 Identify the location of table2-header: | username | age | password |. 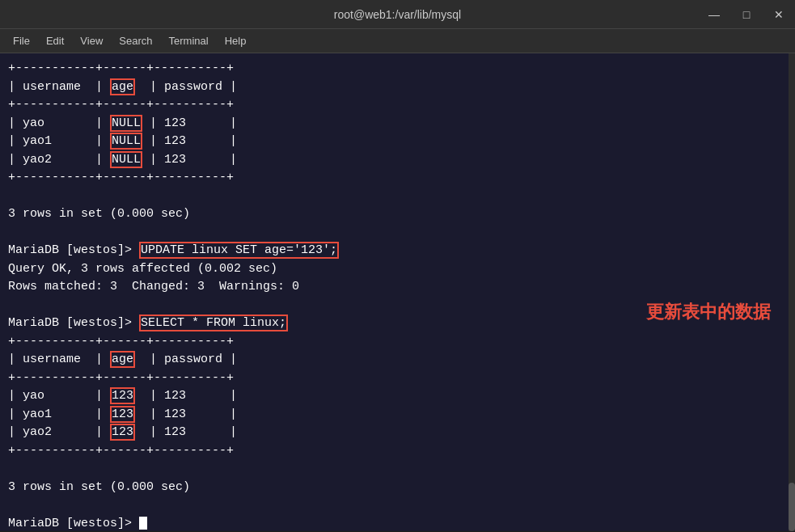
(398, 361).